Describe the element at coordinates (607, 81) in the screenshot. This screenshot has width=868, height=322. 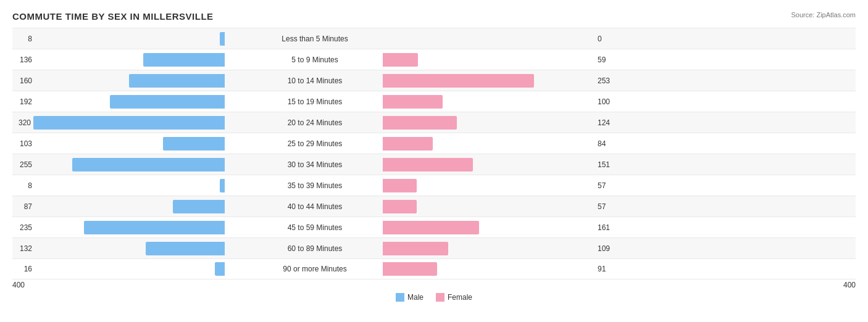
I see `female-value: 253` at that location.